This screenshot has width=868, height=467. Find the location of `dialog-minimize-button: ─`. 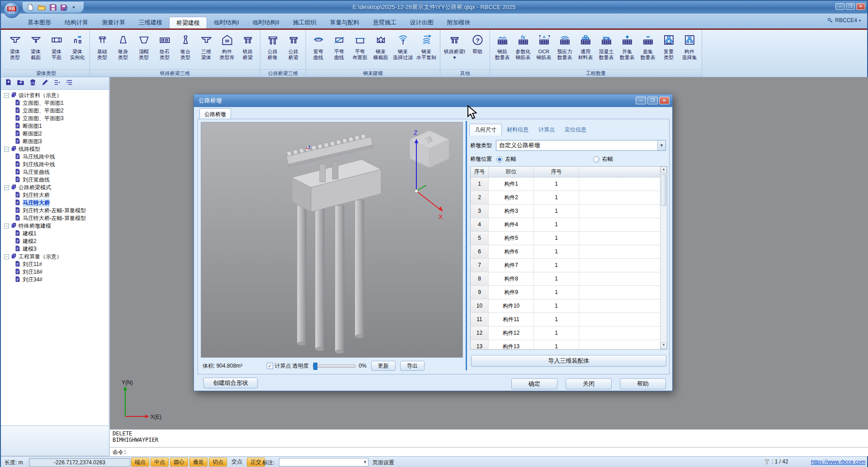

dialog-minimize-button: ─ is located at coordinates (641, 100).